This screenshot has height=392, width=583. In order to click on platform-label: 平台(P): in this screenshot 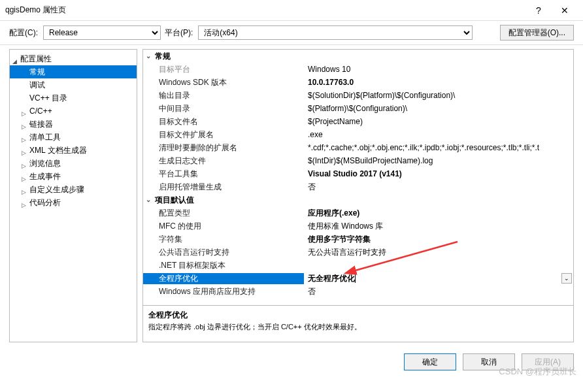, I will do `click(179, 33)`.